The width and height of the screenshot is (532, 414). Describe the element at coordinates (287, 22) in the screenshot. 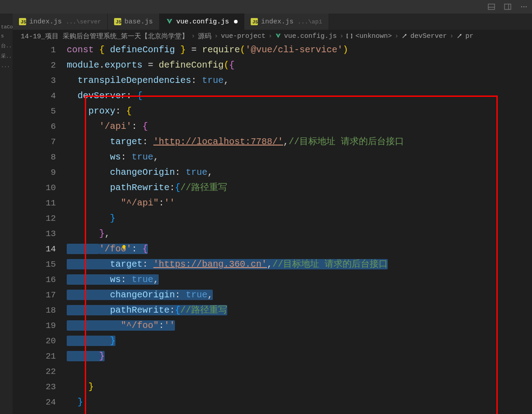

I see `tab-index-api: JS index.js ...\api` at that location.